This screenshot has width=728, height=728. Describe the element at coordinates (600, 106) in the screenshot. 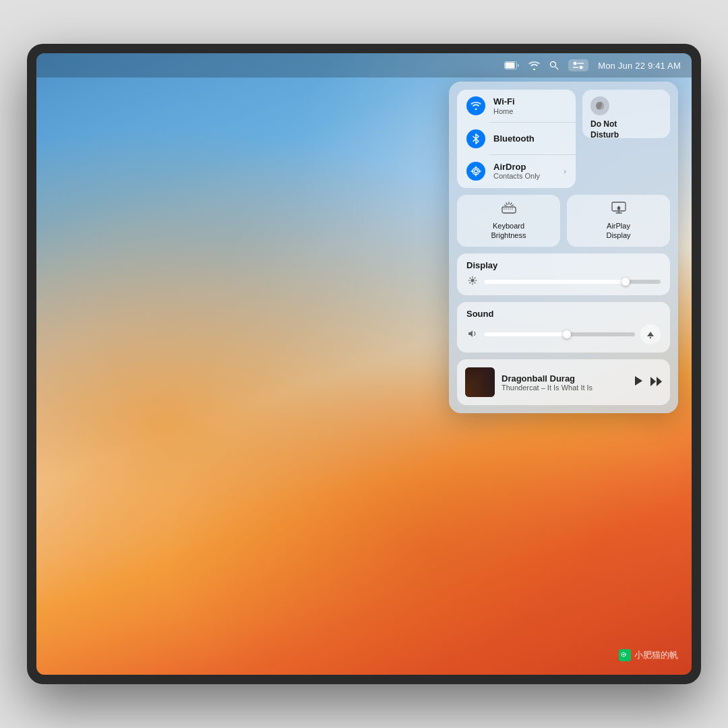

I see `dnd-icon` at that location.